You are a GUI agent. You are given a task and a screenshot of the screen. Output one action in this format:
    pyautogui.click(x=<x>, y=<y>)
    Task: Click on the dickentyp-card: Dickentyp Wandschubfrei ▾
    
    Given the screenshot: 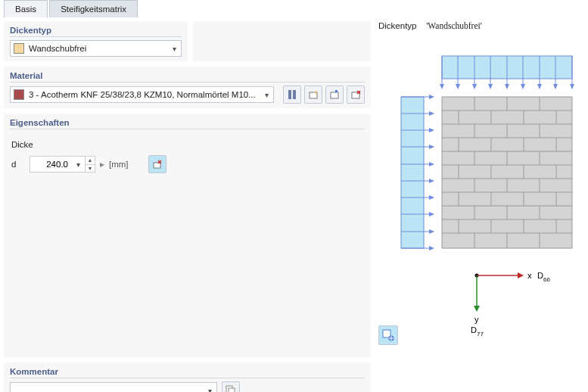 What is the action you would take?
    pyautogui.click(x=95, y=41)
    